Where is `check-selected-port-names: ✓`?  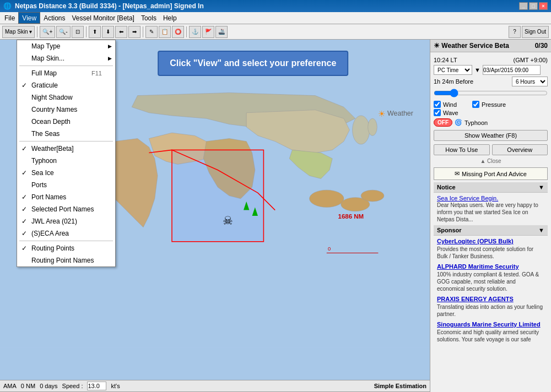
check-selected-port-names: ✓ is located at coordinates (26, 209).